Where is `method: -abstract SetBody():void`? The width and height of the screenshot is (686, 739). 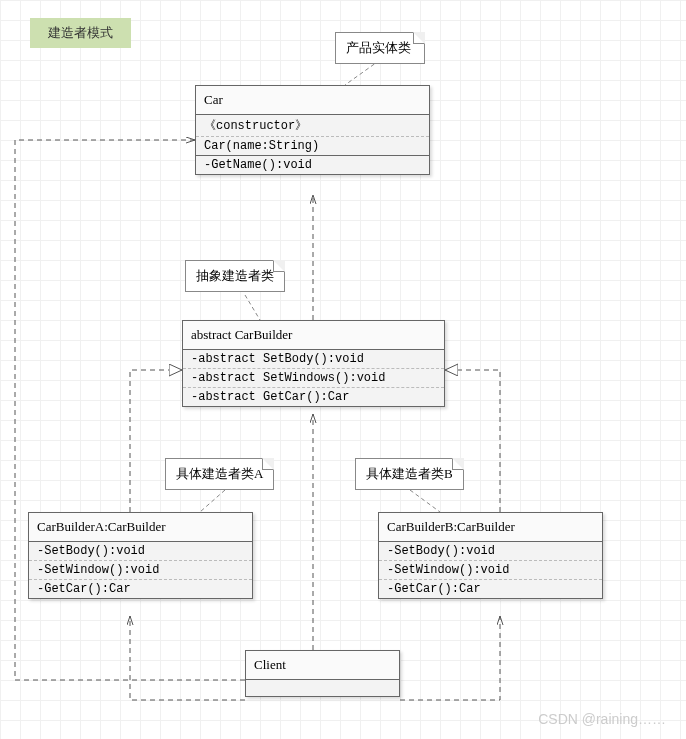
method: -abstract SetBody():void is located at coordinates (314, 360).